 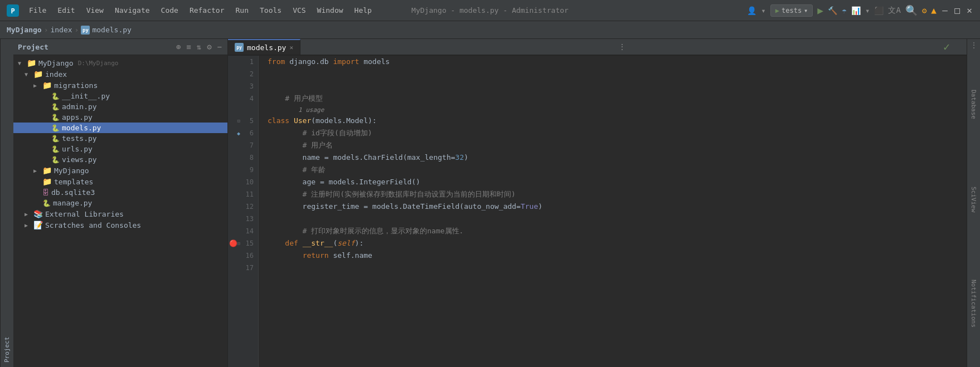 I want to click on breakpoint-icon: 🔴, so click(x=233, y=243).